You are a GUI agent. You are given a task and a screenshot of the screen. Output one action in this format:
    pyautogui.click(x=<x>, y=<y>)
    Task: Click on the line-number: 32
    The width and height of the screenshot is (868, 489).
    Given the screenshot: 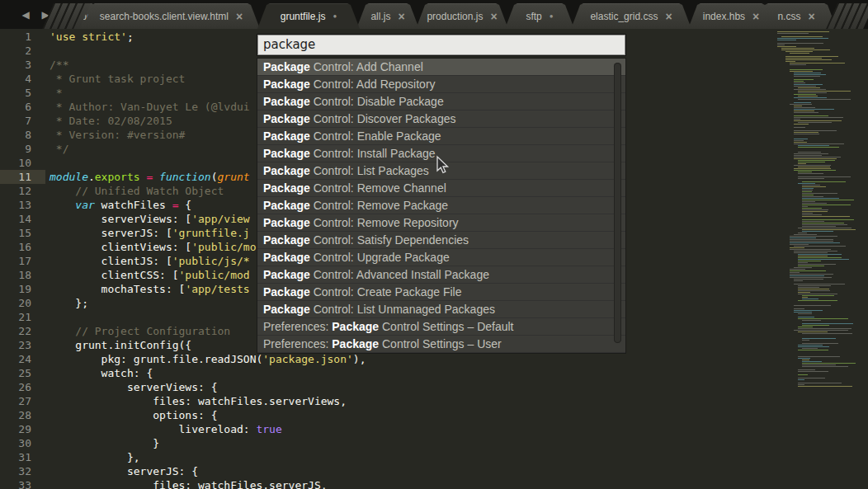 What is the action you would take?
    pyautogui.click(x=23, y=472)
    